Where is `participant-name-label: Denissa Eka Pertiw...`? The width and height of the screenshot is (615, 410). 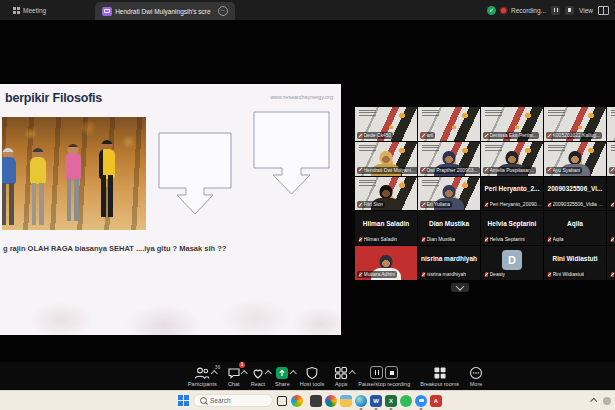 participant-name-label: Denissa Eka Pertiw... is located at coordinates (511, 136).